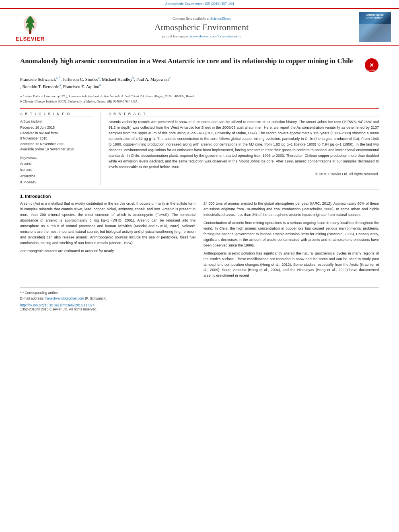  What do you see at coordinates (200, 4) in the screenshot?
I see `journal-reference-bar: Atmospheric Environment 125 (2016) 257–2…` at bounding box center [200, 4].